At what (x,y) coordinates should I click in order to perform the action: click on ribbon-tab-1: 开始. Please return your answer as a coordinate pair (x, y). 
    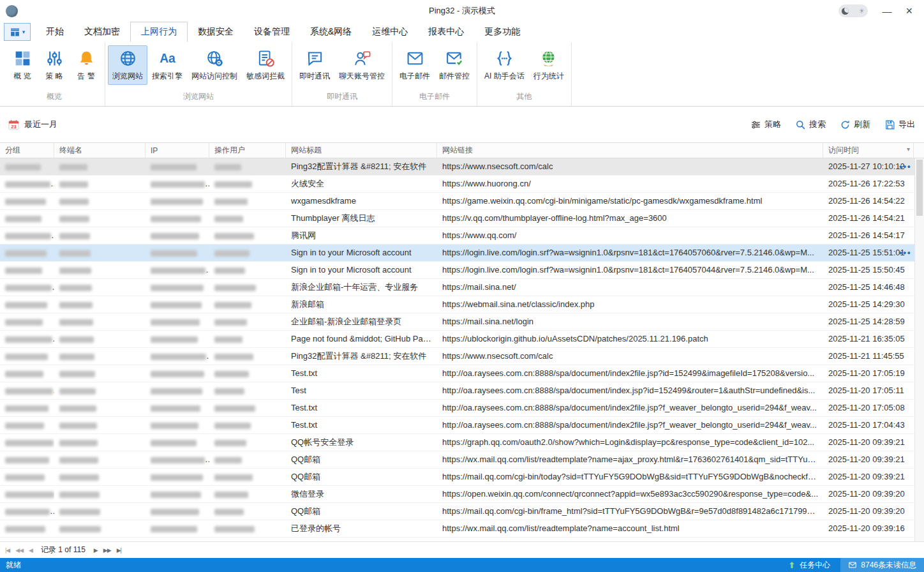
    Looking at the image, I should click on (55, 32).